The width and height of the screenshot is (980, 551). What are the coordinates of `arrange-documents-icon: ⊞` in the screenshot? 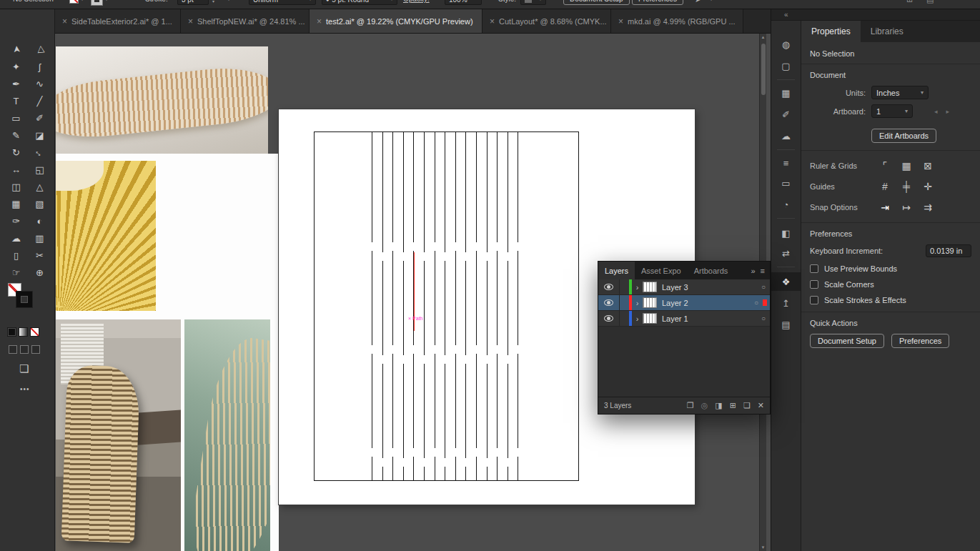 It's located at (909, 4).